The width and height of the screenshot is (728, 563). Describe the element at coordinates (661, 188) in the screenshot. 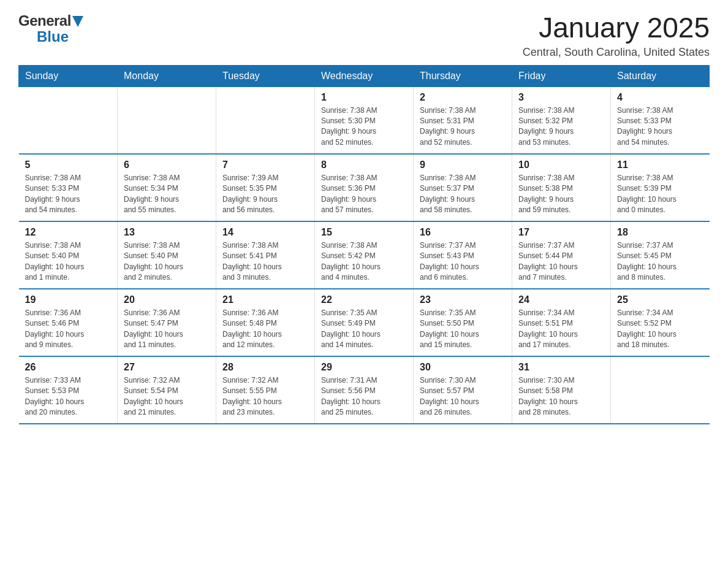

I see `day-cell: 11Sunrise: 7:38 AM Sunset: 5:39 PM Dayli…` at that location.